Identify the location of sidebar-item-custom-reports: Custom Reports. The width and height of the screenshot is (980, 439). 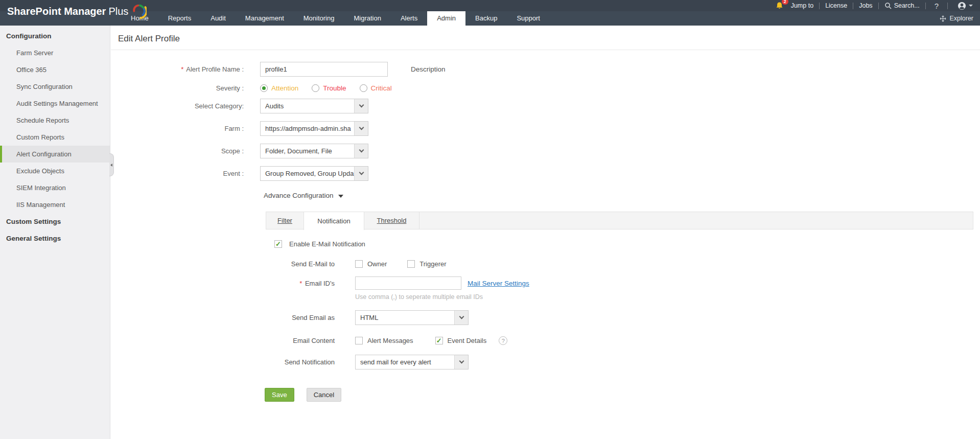
(55, 137).